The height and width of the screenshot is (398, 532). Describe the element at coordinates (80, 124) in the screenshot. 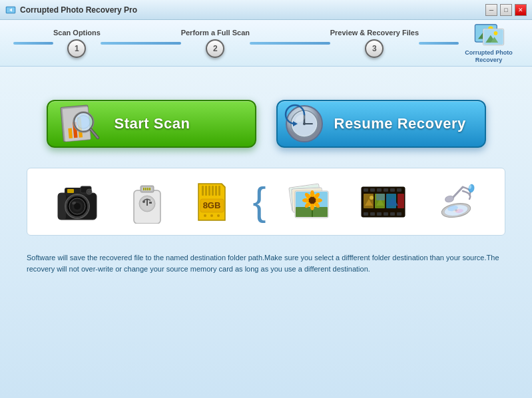

I see `scan-icon` at that location.